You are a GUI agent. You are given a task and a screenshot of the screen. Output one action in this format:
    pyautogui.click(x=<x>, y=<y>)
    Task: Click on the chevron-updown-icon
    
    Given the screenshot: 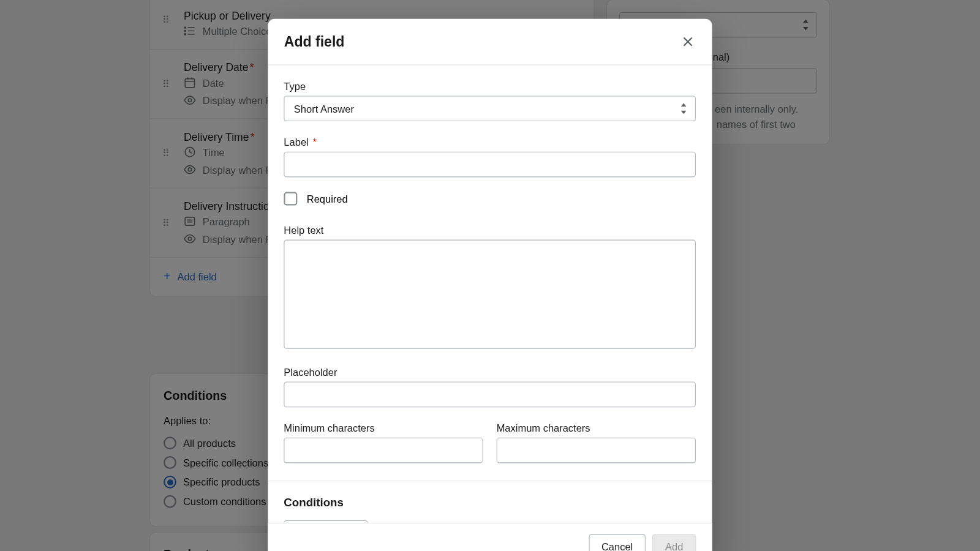 What is the action you would take?
    pyautogui.click(x=684, y=108)
    